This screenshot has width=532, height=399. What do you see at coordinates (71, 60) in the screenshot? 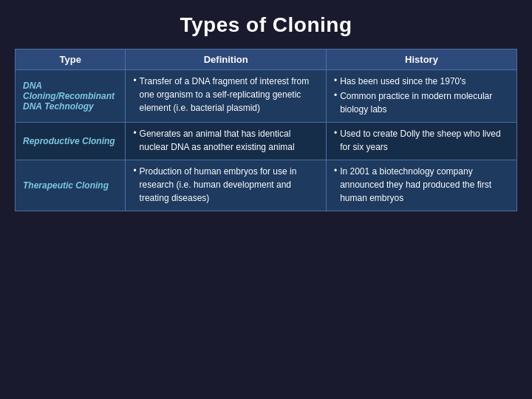
I see `col-header-type: Type` at bounding box center [71, 60].